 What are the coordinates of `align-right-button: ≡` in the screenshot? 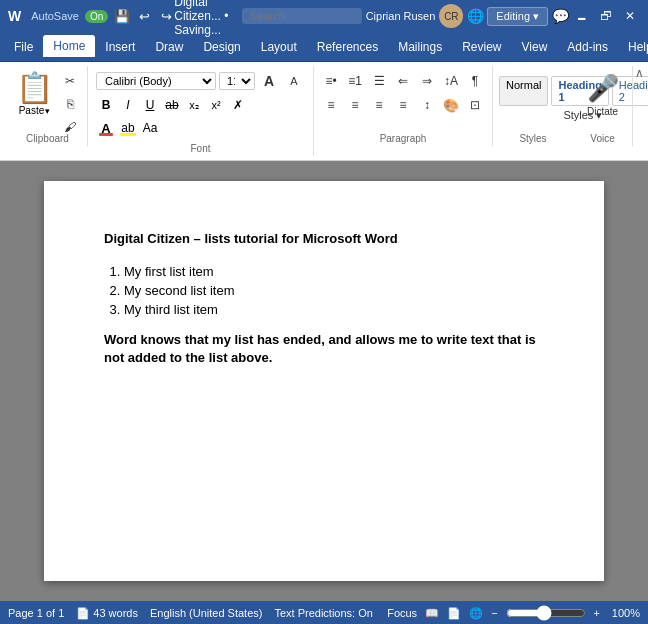 It's located at (379, 105).